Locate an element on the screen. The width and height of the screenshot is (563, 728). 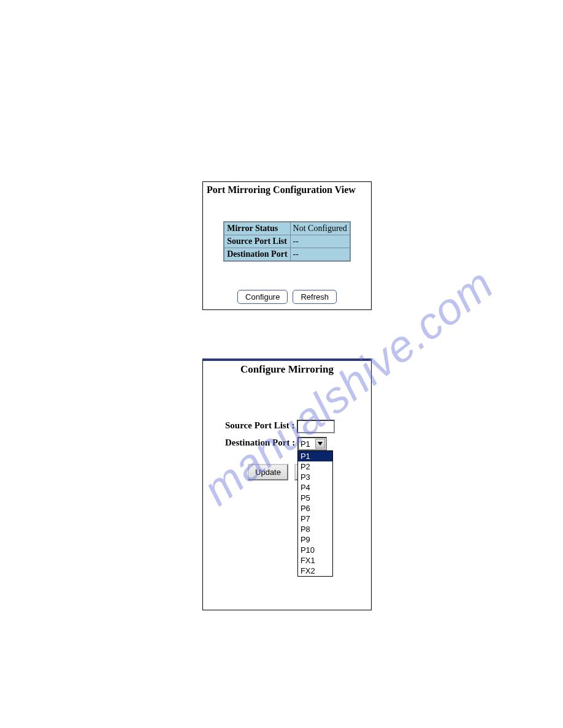
form-area: Source Port List : Destination Port : P1… is located at coordinates (287, 435).